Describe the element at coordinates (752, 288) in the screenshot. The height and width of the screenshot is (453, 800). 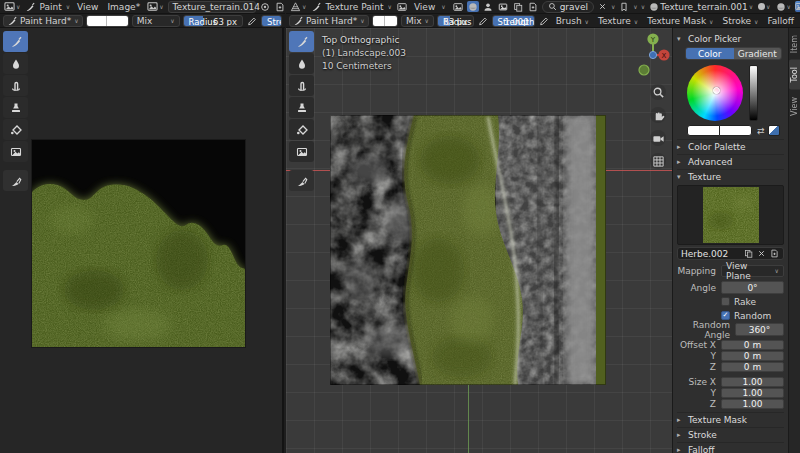
I see `angle-field: 0°` at that location.